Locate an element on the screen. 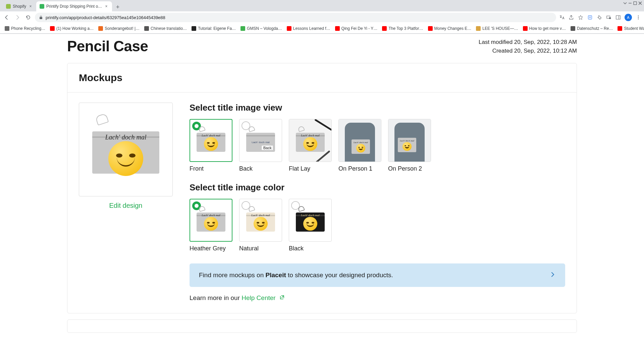  video-popup-icon is located at coordinates (609, 17).